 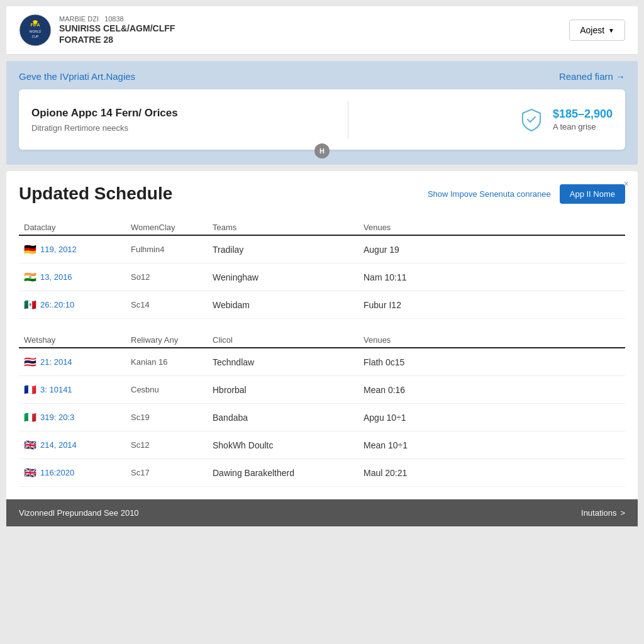 What do you see at coordinates (322, 338) in the screenshot?
I see `group2-header: Wetshay Reliwary Any Clicol Venues` at bounding box center [322, 338].